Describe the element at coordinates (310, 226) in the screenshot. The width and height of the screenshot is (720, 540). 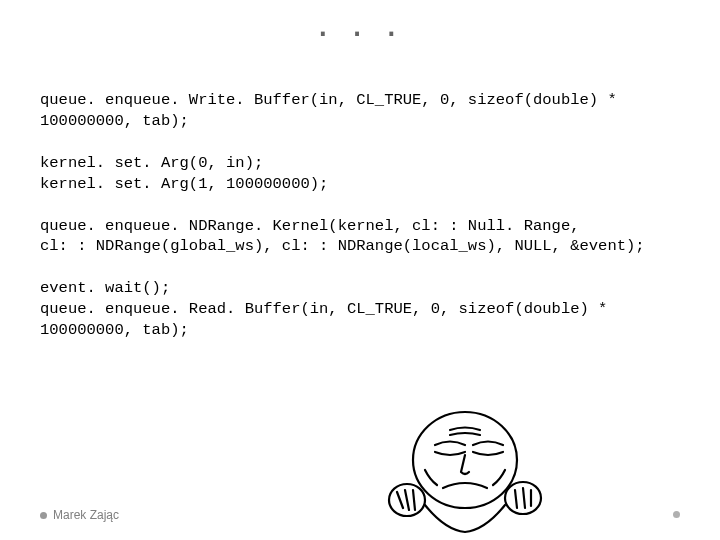
I see `code-line: queue. enqueue. NDRange. Kernel(kernel, …` at that location.